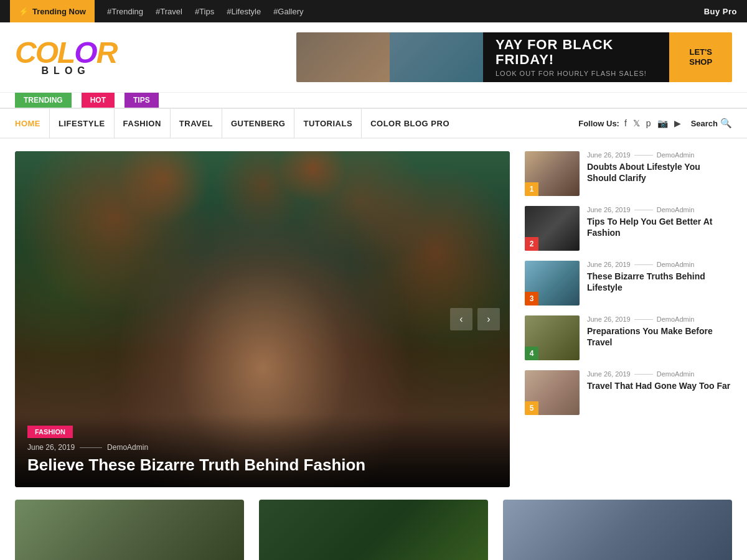 The image size is (747, 560). I want to click on post-number-1: 1, so click(532, 189).